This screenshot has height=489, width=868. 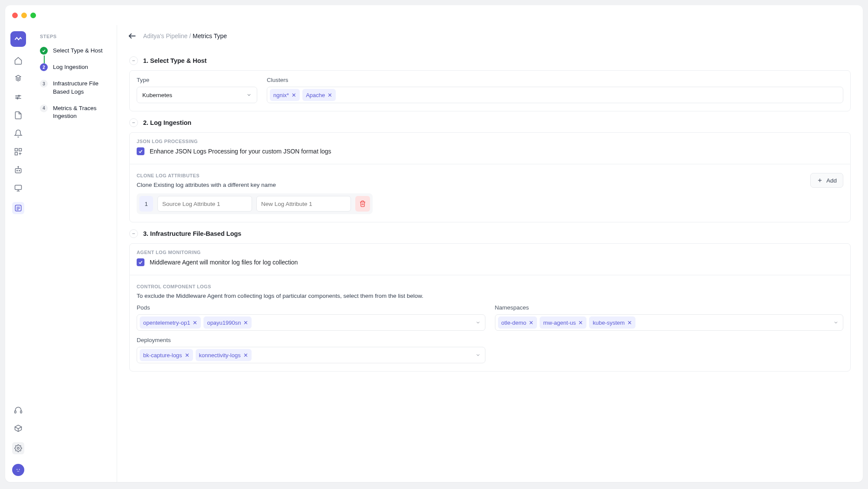 What do you see at coordinates (560, 323) in the screenshot?
I see `tag-label: mw-agent-us` at bounding box center [560, 323].